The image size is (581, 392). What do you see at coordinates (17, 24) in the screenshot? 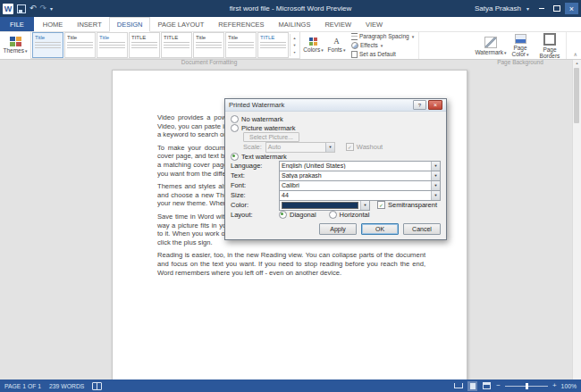
I see `tab-file: FILE` at bounding box center [17, 24].